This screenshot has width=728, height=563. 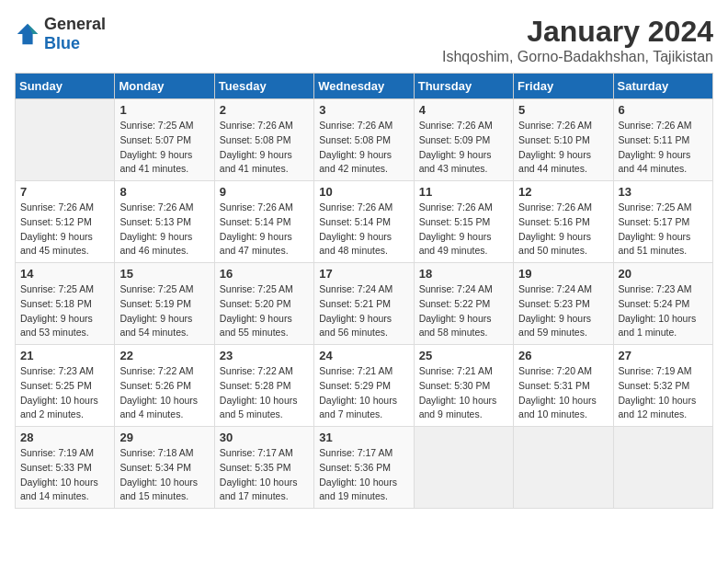 I want to click on day-number: 12, so click(x=563, y=191).